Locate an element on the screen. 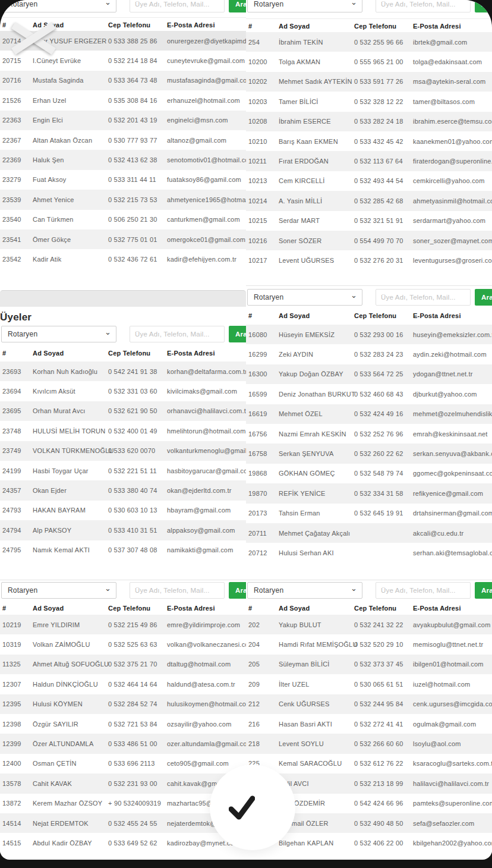 The height and width of the screenshot is (868, 492). member-row: 10217Levent UĞURSES0 532 276 20 31levent… is located at coordinates (369, 260).